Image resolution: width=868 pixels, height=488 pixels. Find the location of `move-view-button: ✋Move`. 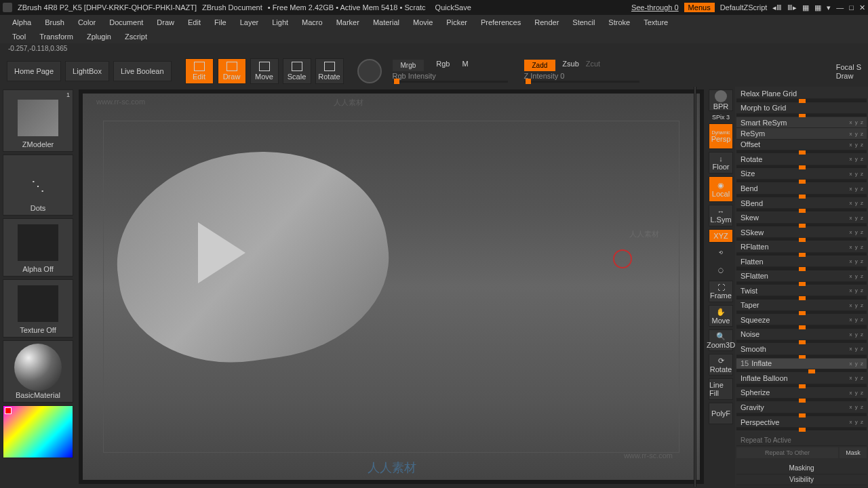

move-view-button: ✋Move is located at coordinates (721, 316).